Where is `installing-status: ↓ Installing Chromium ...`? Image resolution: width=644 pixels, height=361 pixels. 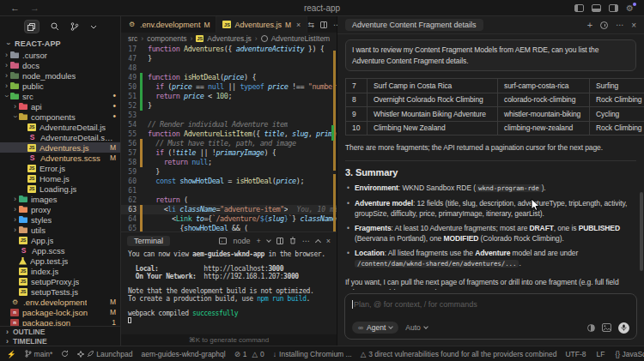
installing-status: ↓ Installing Chromium ... is located at coordinates (313, 354).